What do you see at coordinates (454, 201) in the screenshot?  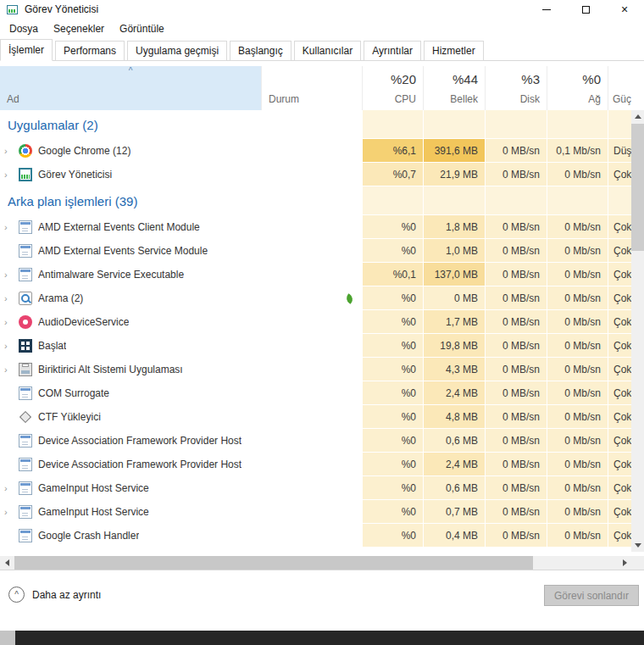 I see `group-mem-cell` at bounding box center [454, 201].